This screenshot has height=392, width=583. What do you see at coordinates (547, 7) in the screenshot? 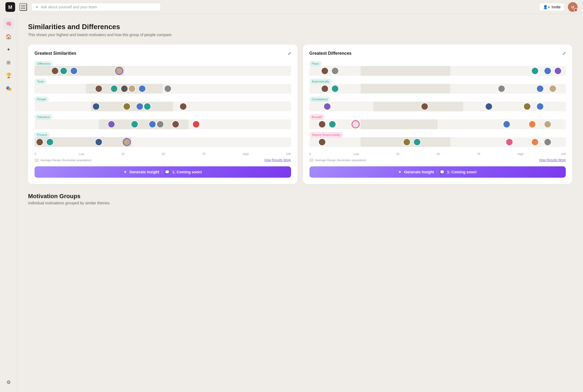
I see `invite-icon: 👤+` at bounding box center [547, 7].